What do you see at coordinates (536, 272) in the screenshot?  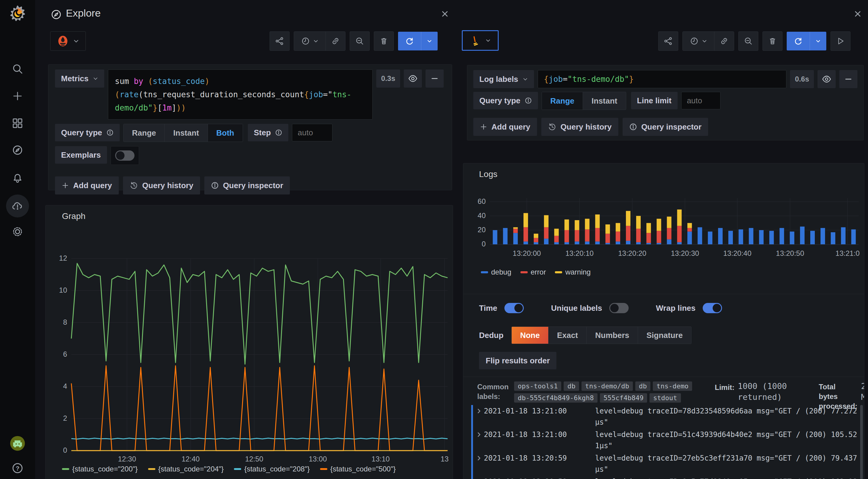 I see `logs-legend: debugerrorwarning` at bounding box center [536, 272].